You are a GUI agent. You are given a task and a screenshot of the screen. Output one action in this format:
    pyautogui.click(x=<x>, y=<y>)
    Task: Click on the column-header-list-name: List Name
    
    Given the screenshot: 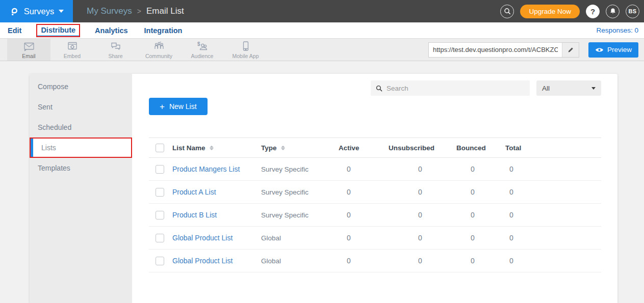 What is the action you would take?
    pyautogui.click(x=217, y=148)
    